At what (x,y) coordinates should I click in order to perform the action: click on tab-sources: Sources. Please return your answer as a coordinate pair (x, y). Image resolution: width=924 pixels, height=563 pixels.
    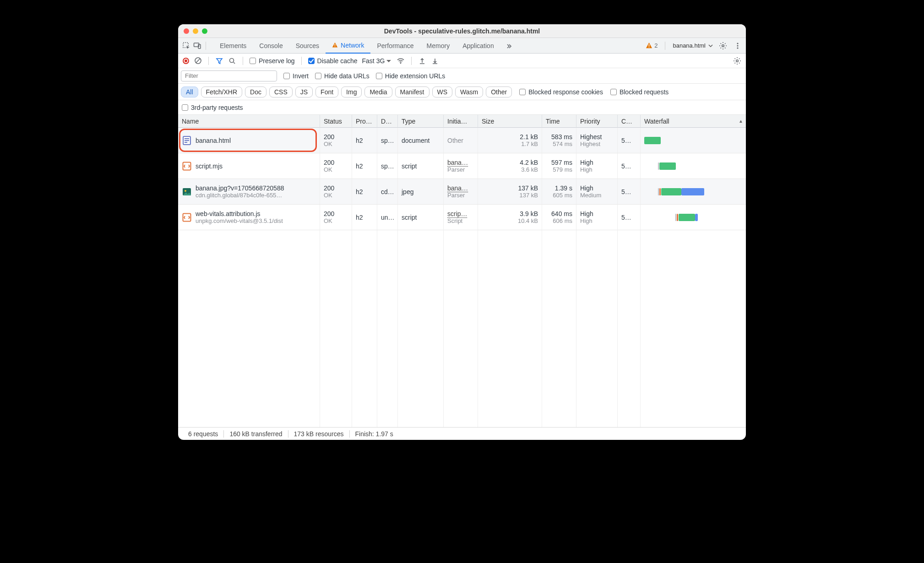
    Looking at the image, I should click on (308, 46).